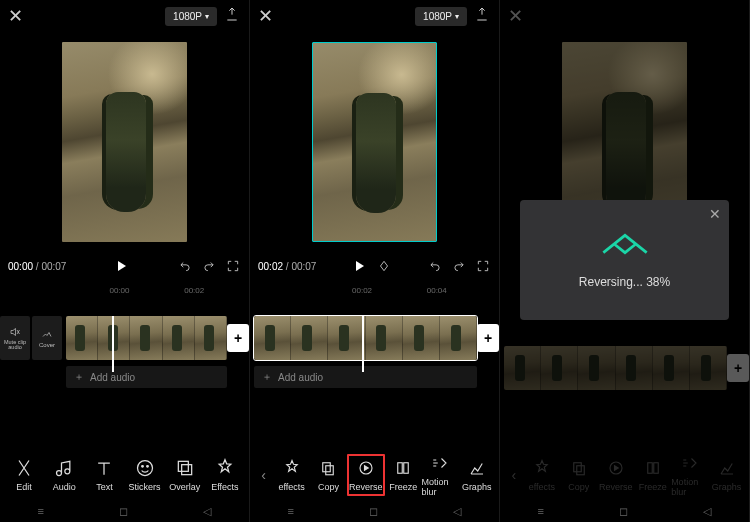  Describe the element at coordinates (47, 345) in the screenshot. I see `cover-label: Cover` at that location.